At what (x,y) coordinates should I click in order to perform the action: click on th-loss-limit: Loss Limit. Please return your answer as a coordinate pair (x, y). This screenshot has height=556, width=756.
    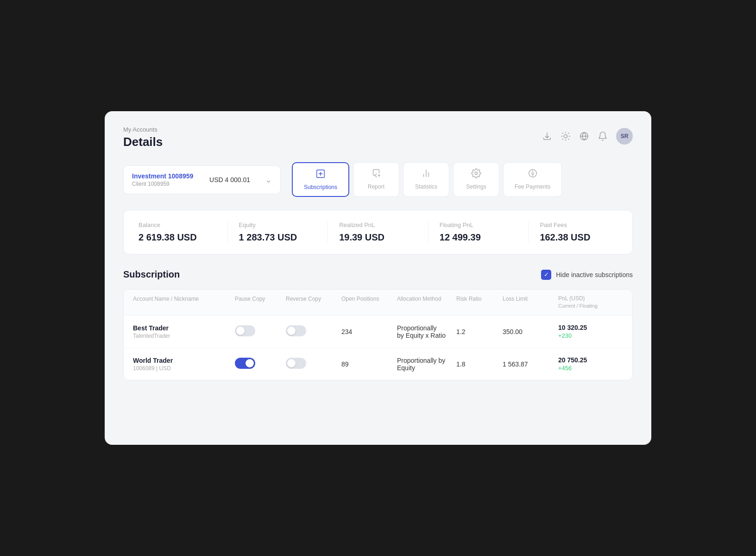
    Looking at the image, I should click on (530, 302).